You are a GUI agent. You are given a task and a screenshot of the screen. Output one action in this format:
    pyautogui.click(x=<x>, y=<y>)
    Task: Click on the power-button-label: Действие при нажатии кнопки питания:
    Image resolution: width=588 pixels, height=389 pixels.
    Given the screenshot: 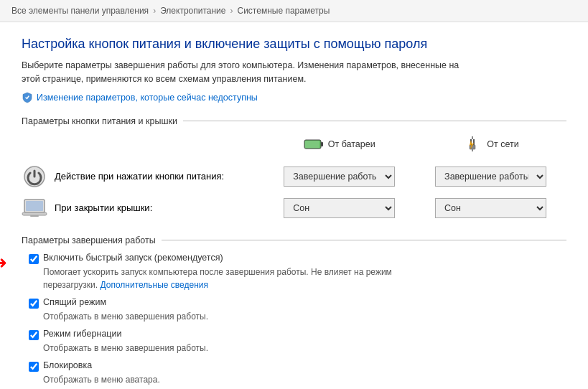 What is the action you would take?
    pyautogui.click(x=139, y=177)
    